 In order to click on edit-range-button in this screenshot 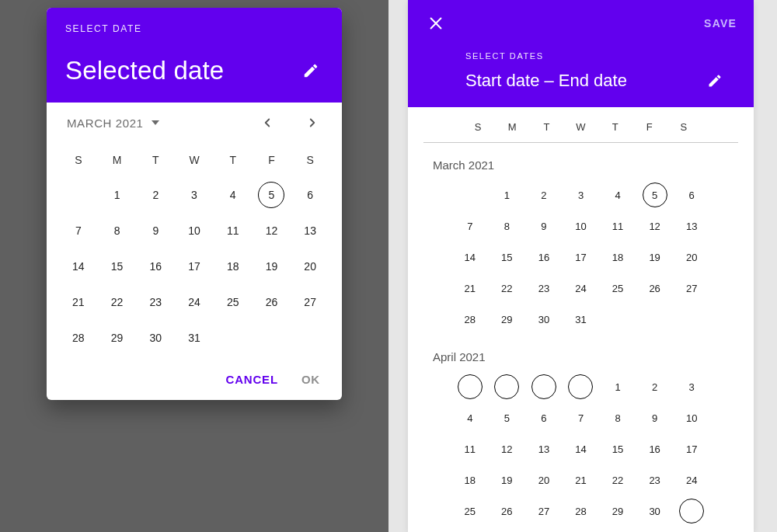, I will do `click(715, 81)`.